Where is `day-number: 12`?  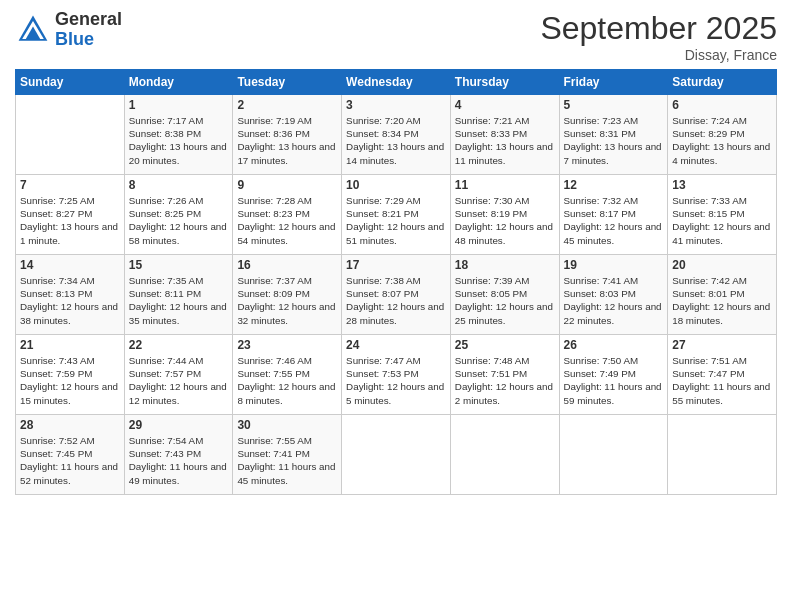 day-number: 12 is located at coordinates (614, 185).